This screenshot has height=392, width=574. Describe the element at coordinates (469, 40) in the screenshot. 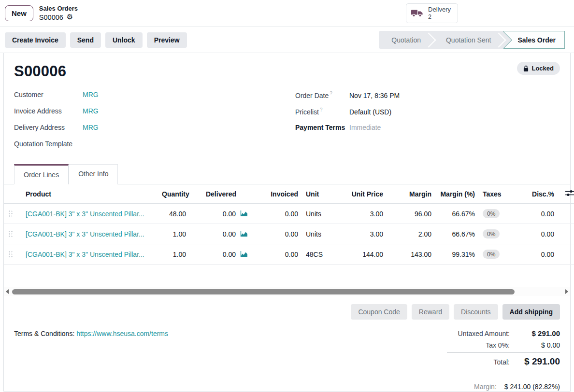

I see `stage-quotation-sent-label: Quotation Sent` at that location.